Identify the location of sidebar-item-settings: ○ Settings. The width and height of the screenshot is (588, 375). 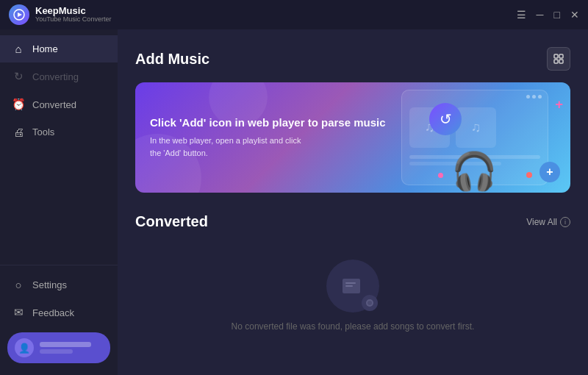
(59, 285).